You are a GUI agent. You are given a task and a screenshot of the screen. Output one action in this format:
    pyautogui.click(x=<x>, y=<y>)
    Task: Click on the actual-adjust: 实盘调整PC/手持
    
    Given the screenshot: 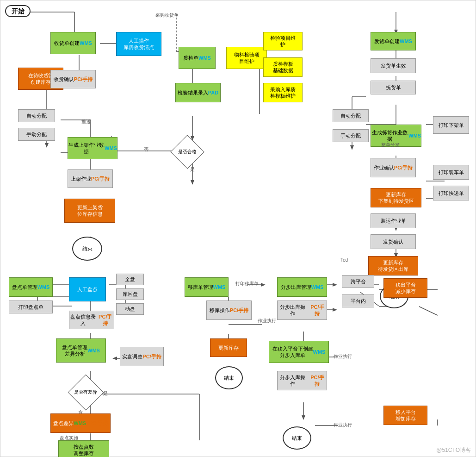 What is the action you would take?
    pyautogui.click(x=142, y=357)
    